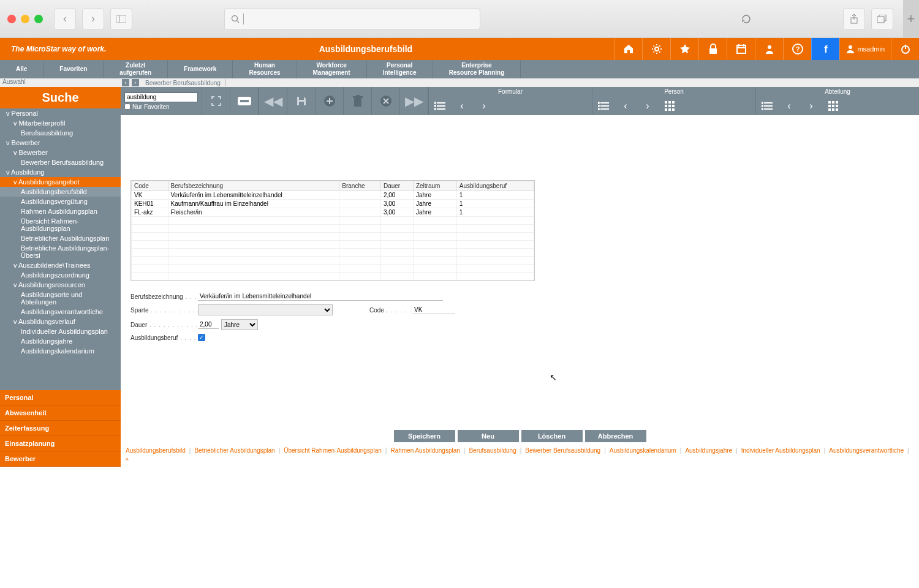 The height and width of the screenshot is (588, 919). Describe the element at coordinates (265, 69) in the screenshot. I see `menu-human-resources: HumanResources` at that location.